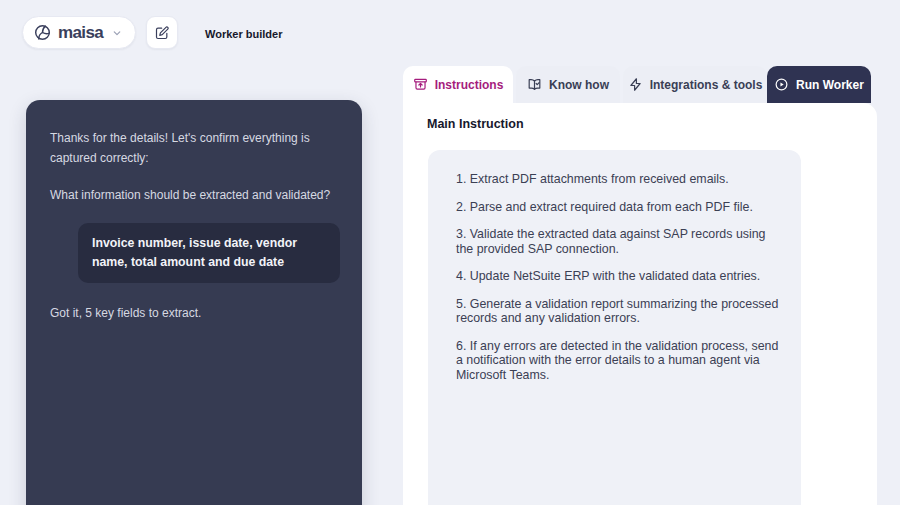 This screenshot has height=505, width=900. Describe the element at coordinates (195, 195) in the screenshot. I see `assistant-message: What information should be extracted and…` at that location.